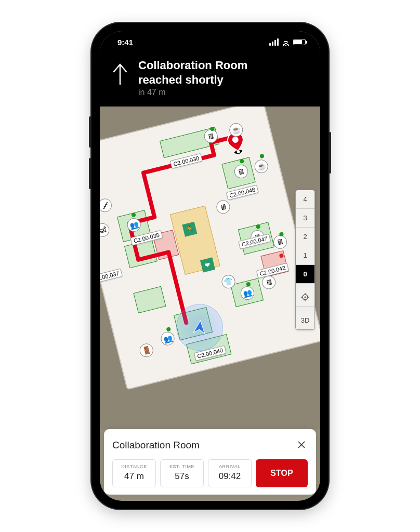 The height and width of the screenshot is (532, 420). I want to click on stat-distance-value: 47 m, so click(134, 476).